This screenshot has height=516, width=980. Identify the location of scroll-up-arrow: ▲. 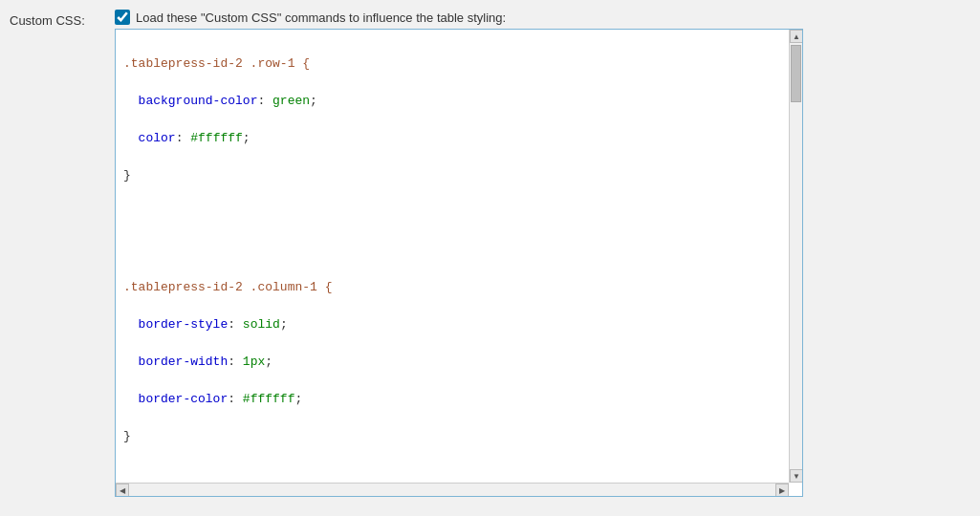
(796, 36).